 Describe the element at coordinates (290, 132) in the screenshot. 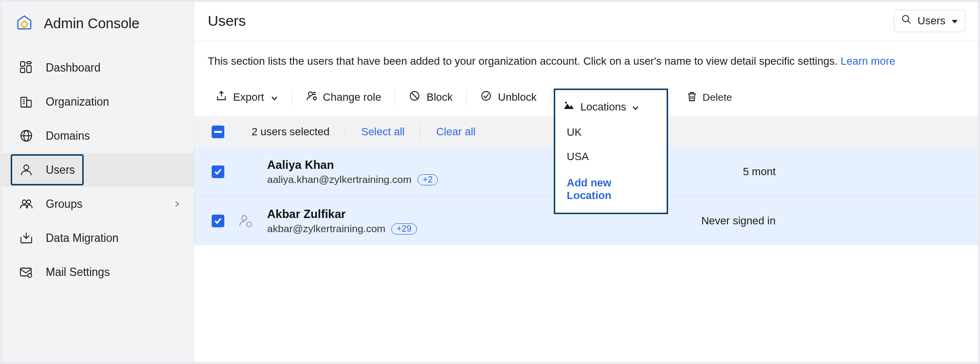

I see `selection-count: 2 users selected` at that location.